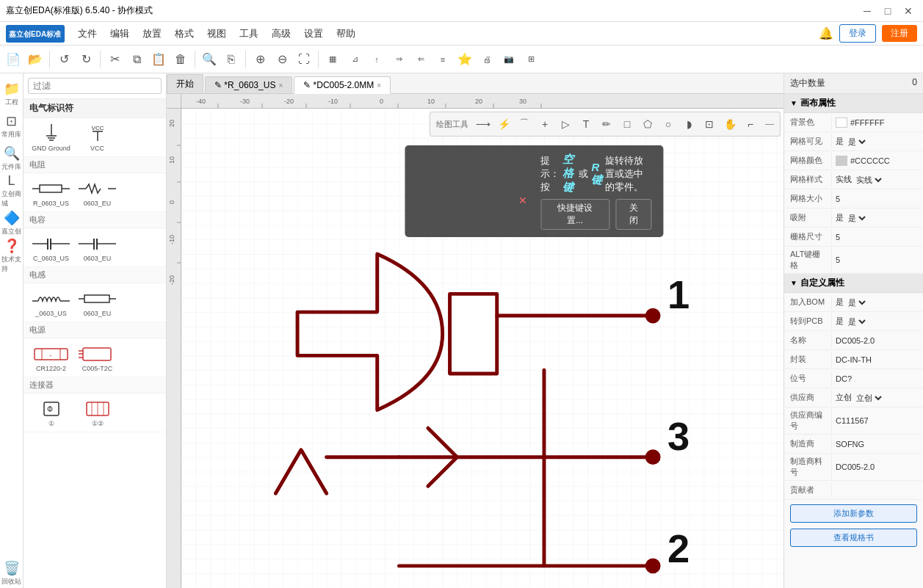 This screenshot has height=588, width=923. Describe the element at coordinates (841, 161) in the screenshot. I see `grid-color-swatch` at that location.